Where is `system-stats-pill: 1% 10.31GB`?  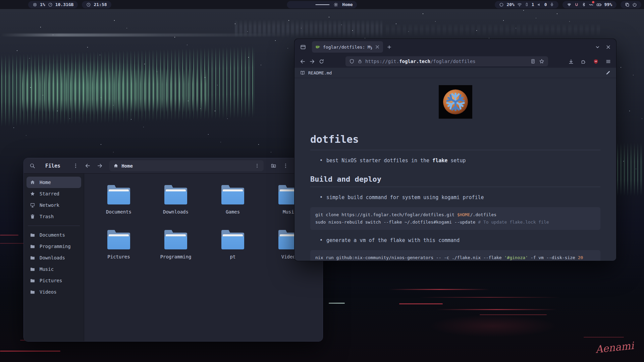
system-stats-pill: 1% 10.31GB is located at coordinates (53, 5).